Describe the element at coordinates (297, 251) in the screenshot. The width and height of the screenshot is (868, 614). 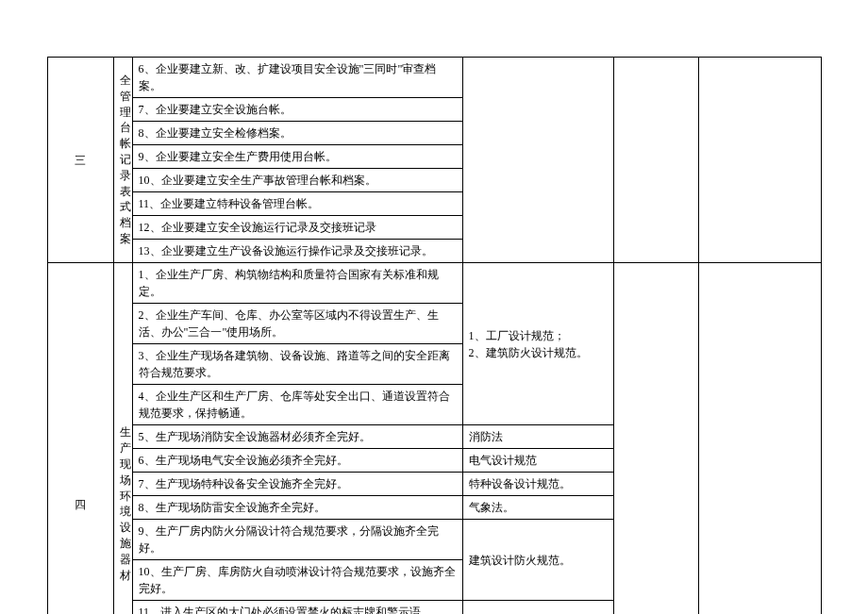
I see `item-text: 13、企业要建立生产设备设施运行操作记录及交接班记录。` at that location.